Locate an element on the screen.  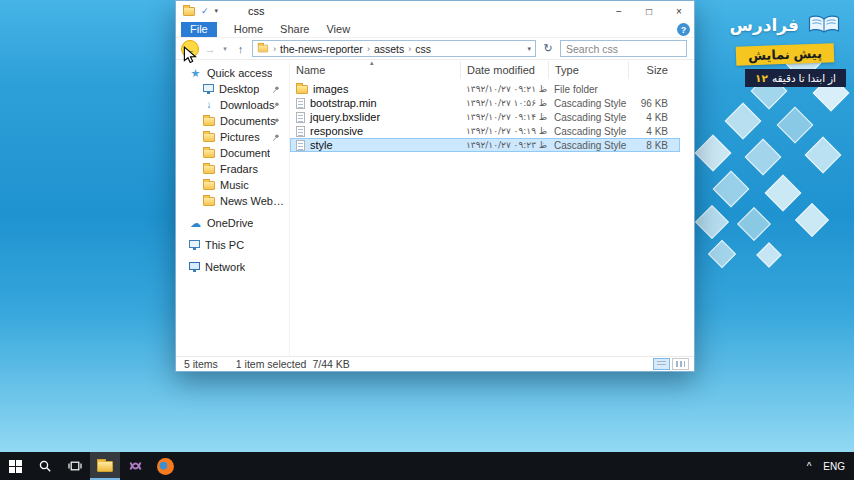
file-date: ۱۳۹۲/۱۰/۲۷ ۰۹:۱۴ ق.ظ is located at coordinates (504, 117).